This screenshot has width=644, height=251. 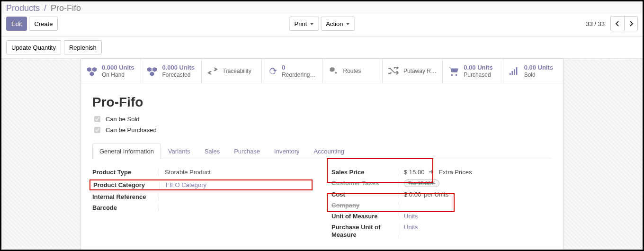 I want to click on value-uom: Units, so click(x=474, y=216).